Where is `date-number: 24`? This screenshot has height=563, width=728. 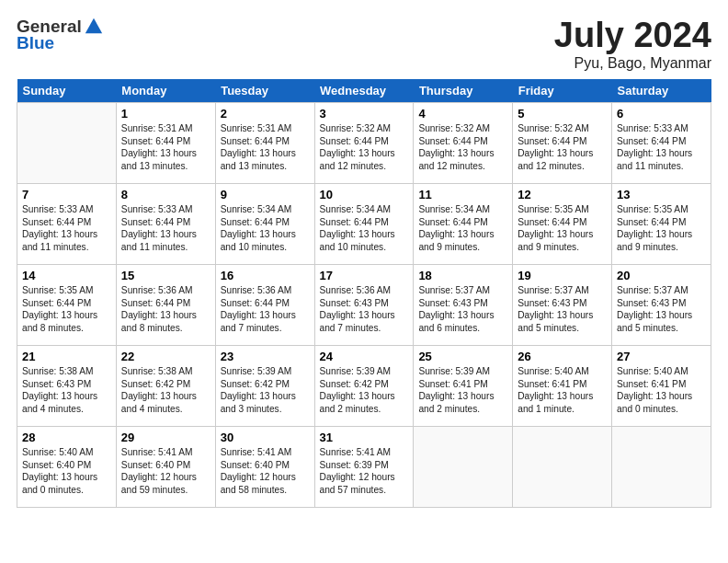
date-number: 24 is located at coordinates (364, 357).